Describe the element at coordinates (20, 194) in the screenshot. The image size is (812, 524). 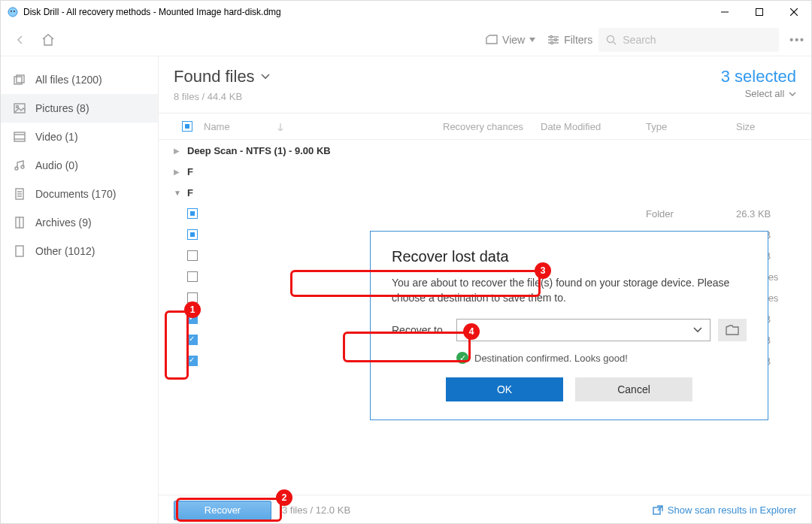
I see `documents-icon` at that location.